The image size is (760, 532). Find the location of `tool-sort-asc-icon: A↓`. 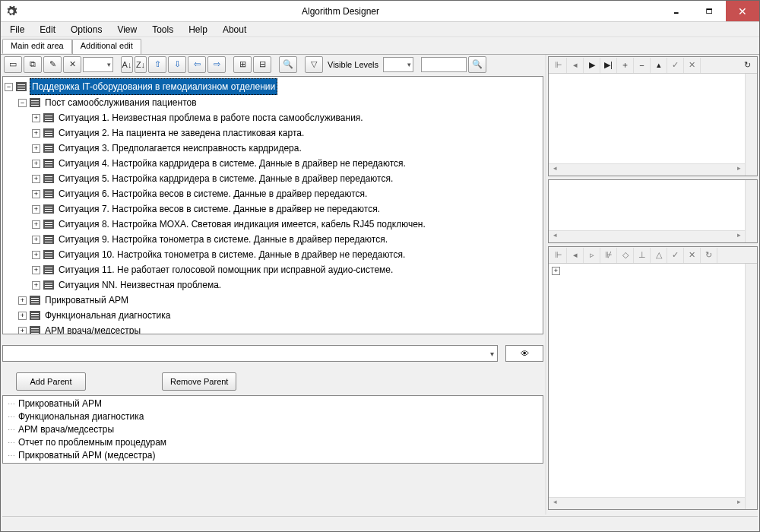

tool-sort-asc-icon: A↓ is located at coordinates (127, 65).